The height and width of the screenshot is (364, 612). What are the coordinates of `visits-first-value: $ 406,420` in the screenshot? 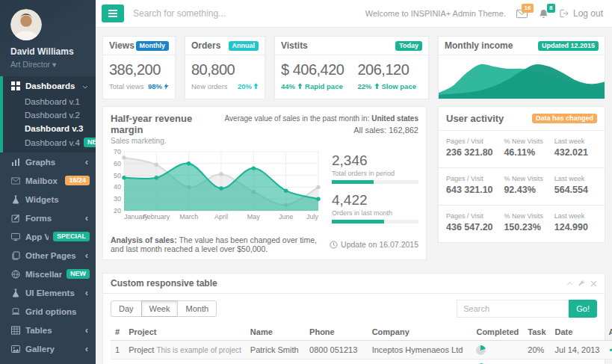 It's located at (312, 70).